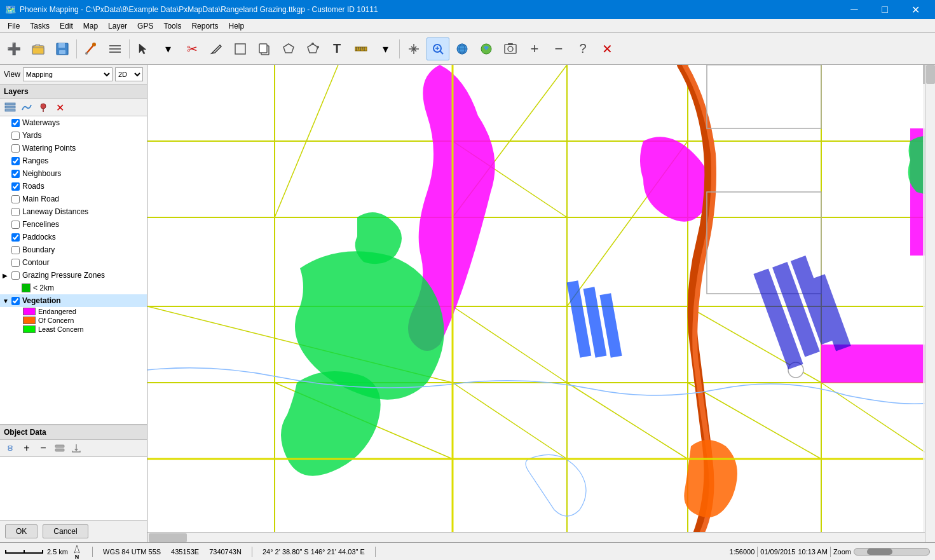 The height and width of the screenshot is (560, 935). Describe the element at coordinates (15, 161) in the screenshot. I see `layer-checkbox-ranges` at that location.